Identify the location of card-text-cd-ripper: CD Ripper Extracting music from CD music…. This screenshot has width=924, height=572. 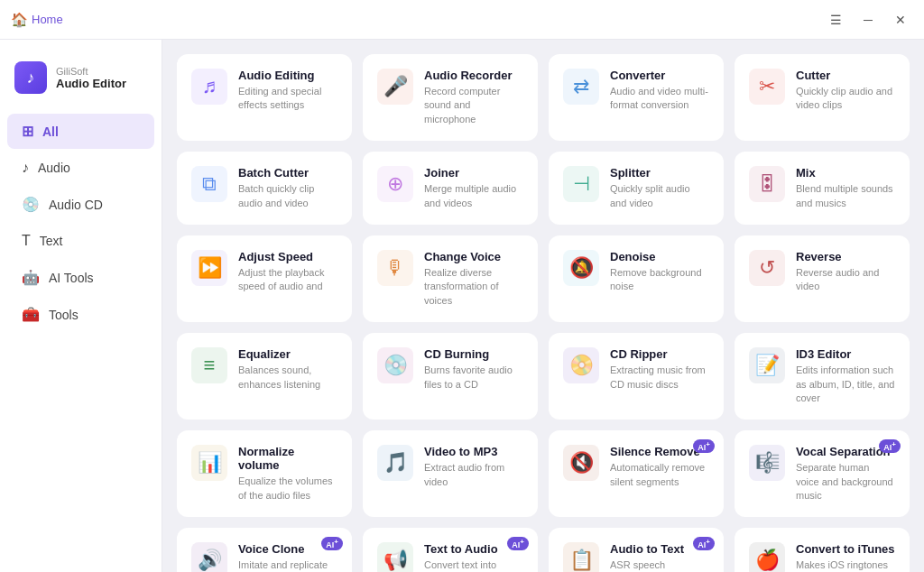
(660, 370).